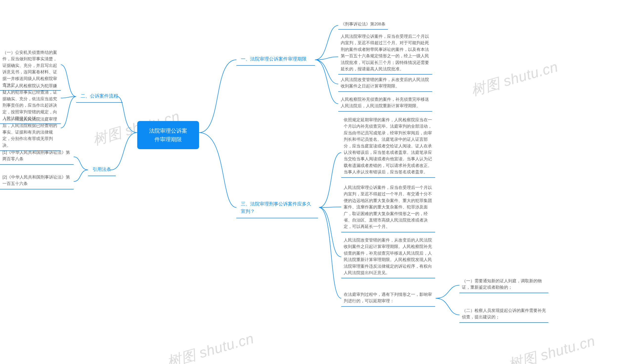  What do you see at coordinates (385, 83) in the screenshot?
I see `leaf-1-3-text: 人民法院改变管辖的案件，从改变后的人民法院收到案件之日起计算审理期限。` at bounding box center [385, 83].